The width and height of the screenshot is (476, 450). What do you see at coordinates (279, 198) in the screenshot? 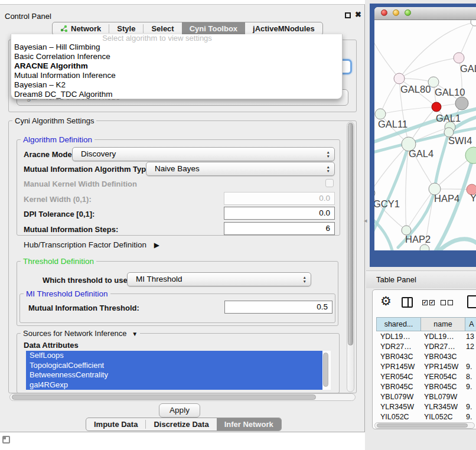
I see `kernel-width-field: 0.0` at bounding box center [279, 198].